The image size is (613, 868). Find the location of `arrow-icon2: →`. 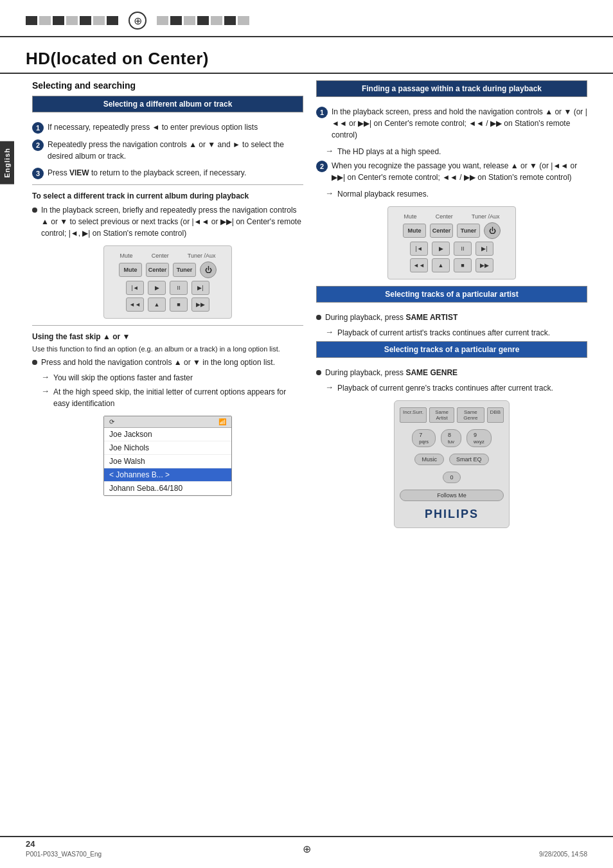

arrow-icon2: → is located at coordinates (45, 391).